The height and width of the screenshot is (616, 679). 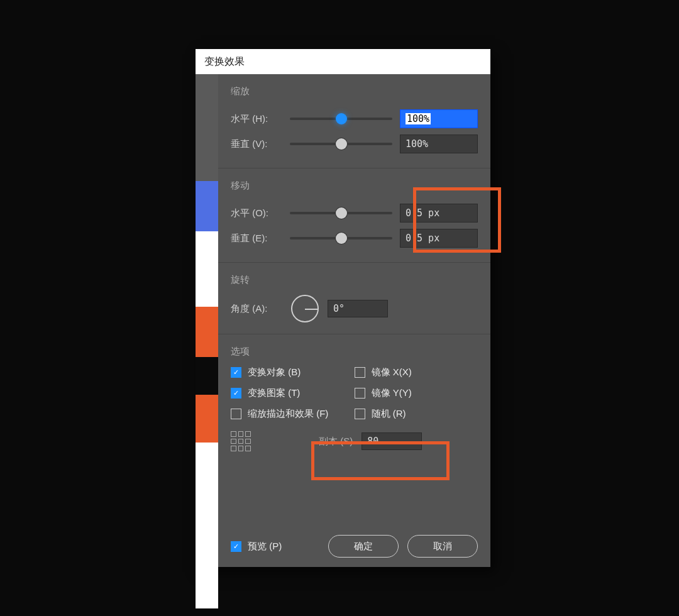 What do you see at coordinates (355, 119) in the screenshot?
I see `row-scale-h: 水平 (H): 100%` at bounding box center [355, 119].